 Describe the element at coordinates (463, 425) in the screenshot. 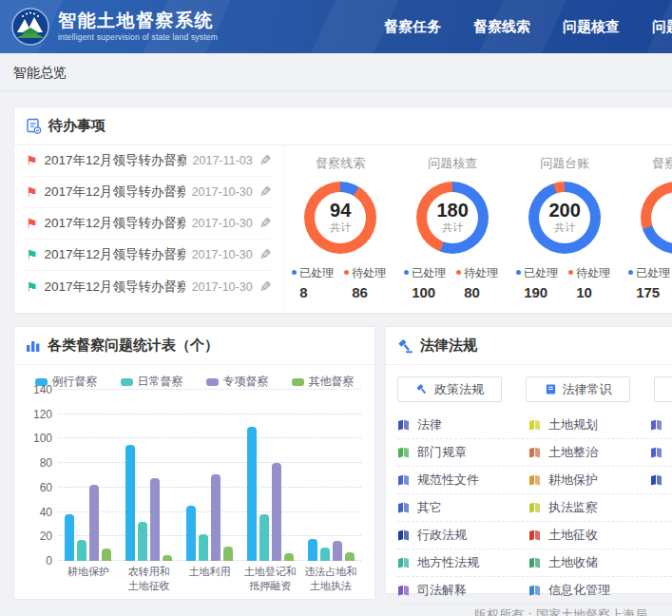

I see `law-item: 法律` at that location.